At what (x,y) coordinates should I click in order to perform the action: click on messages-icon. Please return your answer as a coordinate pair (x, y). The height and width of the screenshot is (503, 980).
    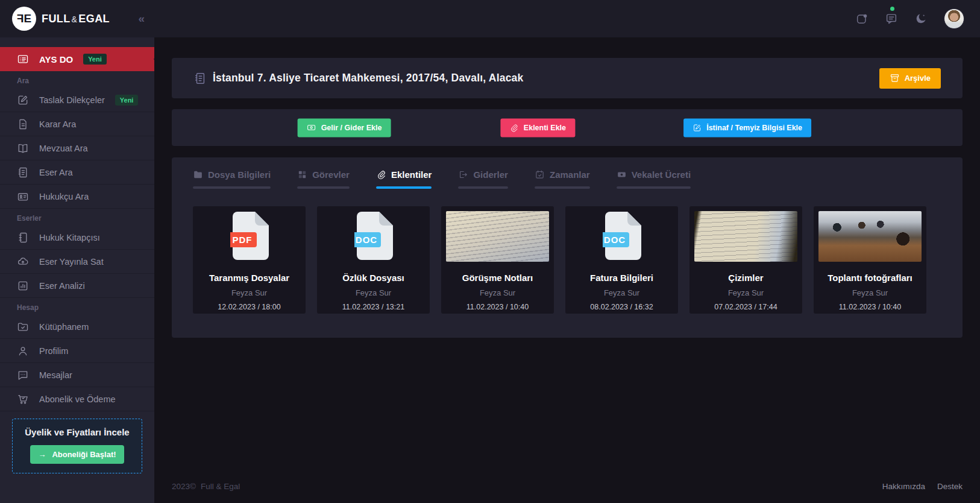
    Looking at the image, I should click on (891, 19).